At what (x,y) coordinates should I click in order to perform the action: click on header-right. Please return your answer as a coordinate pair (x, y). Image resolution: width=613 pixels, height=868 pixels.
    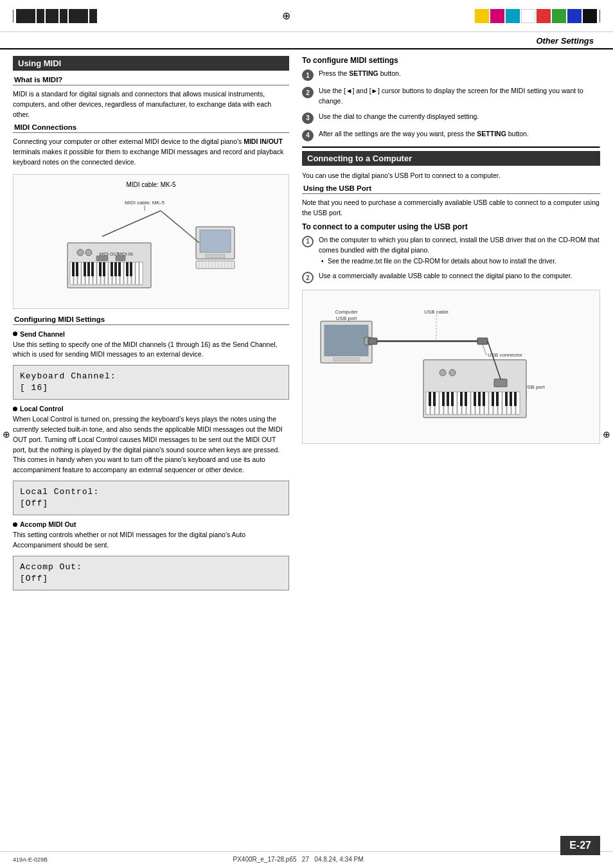
    Looking at the image, I should click on (537, 16).